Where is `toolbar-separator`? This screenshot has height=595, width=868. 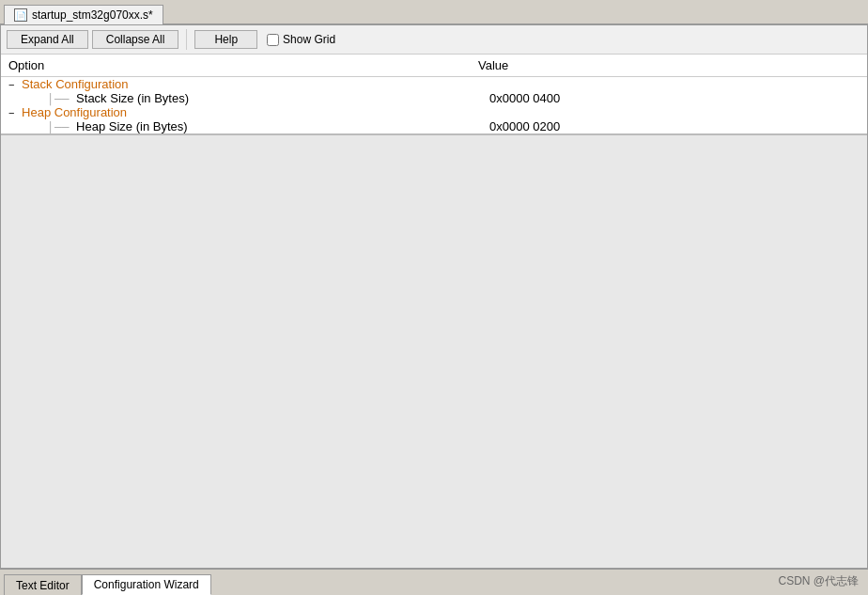 toolbar-separator is located at coordinates (186, 39).